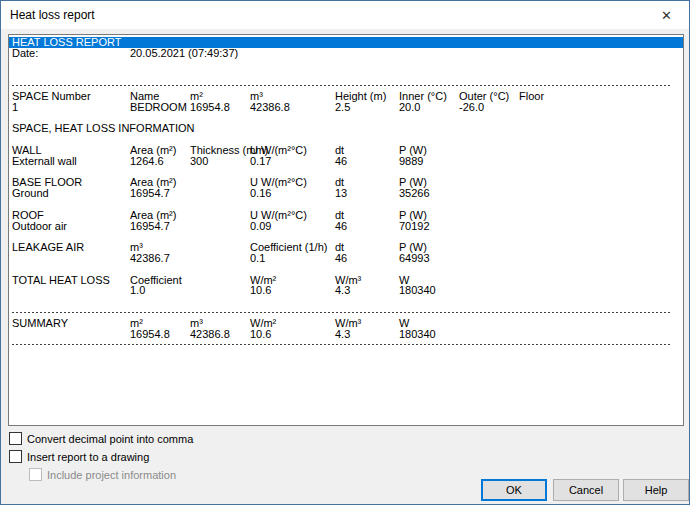  I want to click on checkbox-label: Convert decimal point into comma, so click(110, 439).